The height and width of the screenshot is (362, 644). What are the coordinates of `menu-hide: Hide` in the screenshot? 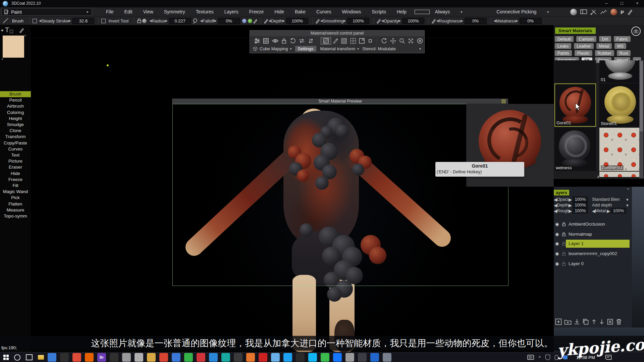 It's located at (279, 12).